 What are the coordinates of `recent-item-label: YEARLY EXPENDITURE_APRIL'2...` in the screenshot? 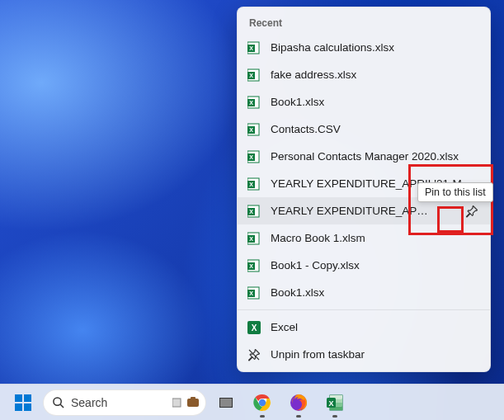 It's located at (353, 211).